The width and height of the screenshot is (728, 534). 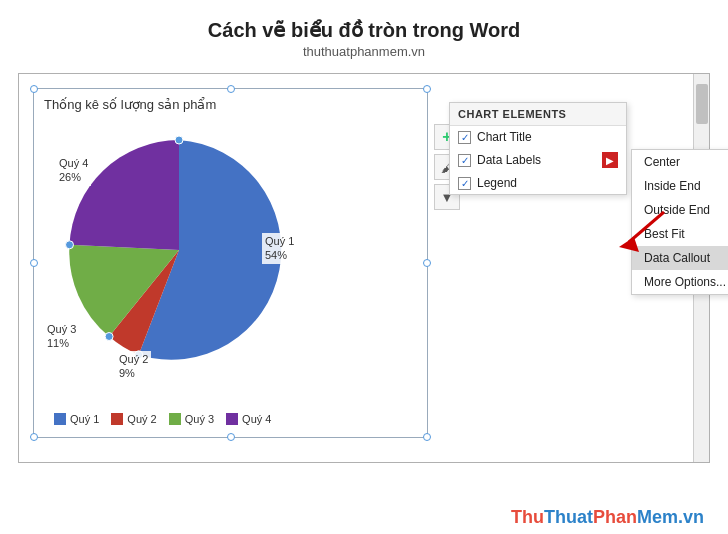 I want to click on legend-label-quy1: Quý 1, so click(x=84, y=419).